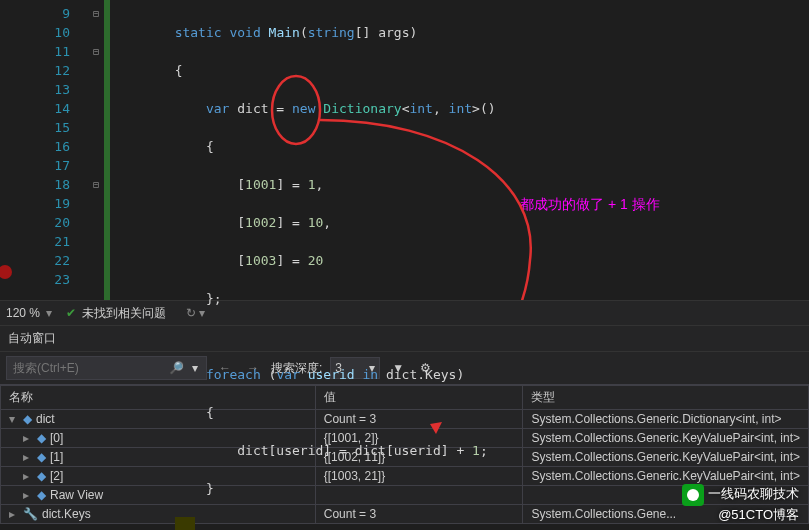 The image size is (809, 530). I want to click on expand-toggle: ▾, so click(14, 419).